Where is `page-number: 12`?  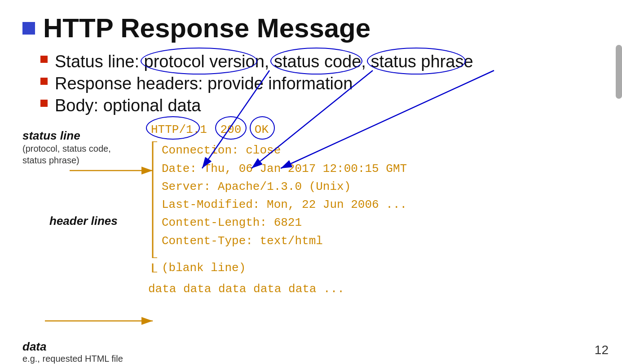
page-number: 12 is located at coordinates (602, 350).